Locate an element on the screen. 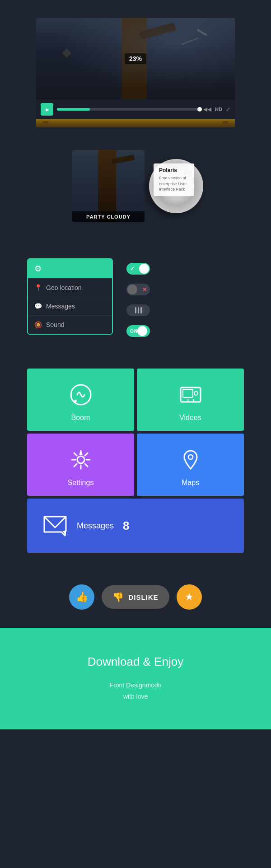  messages-icon is located at coordinates (55, 526).